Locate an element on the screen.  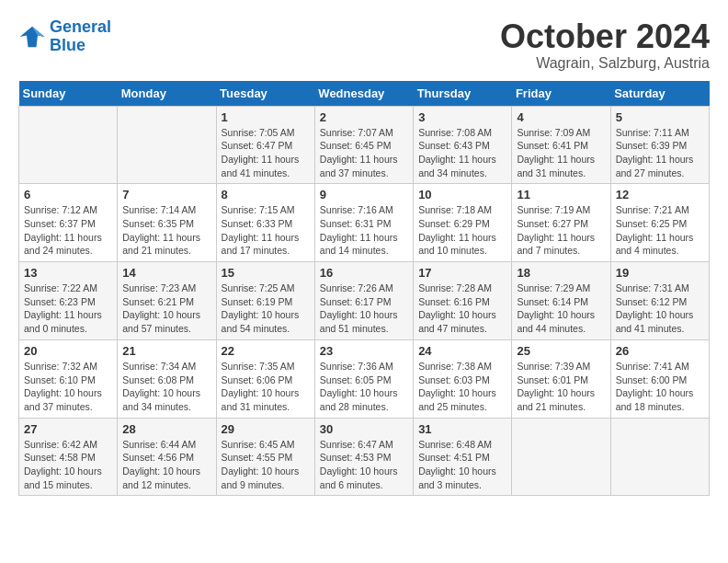
calendar-cell: 1Sunrise: 7:05 AM Sunset: 6:47 PM Daylig… is located at coordinates (265, 145).